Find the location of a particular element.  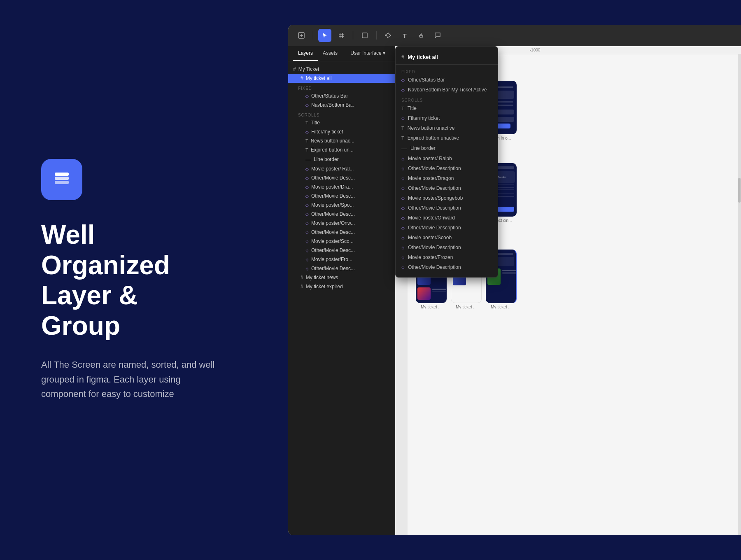

layer-movie-frozen: ◇ Movie poster/Fro... is located at coordinates (342, 259).